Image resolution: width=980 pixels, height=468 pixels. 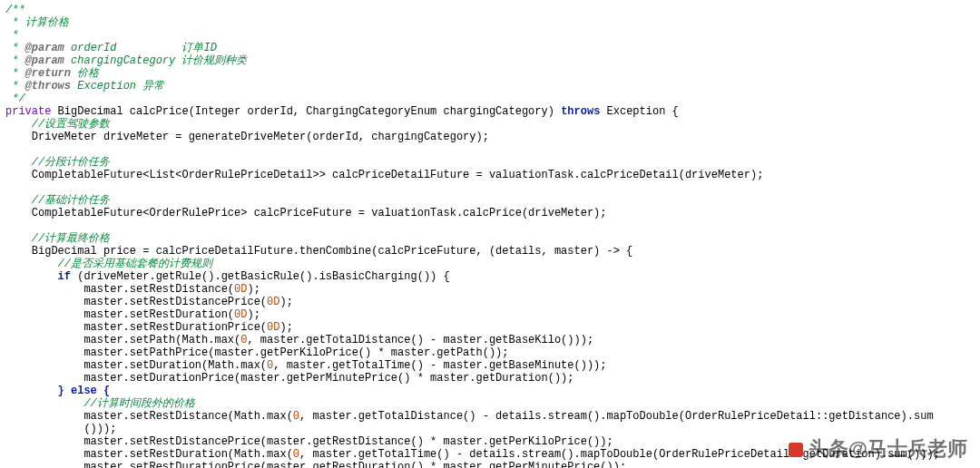 I want to click on line-calc-price-future: CompletableFuture<OrderRulePrice> calcPr…, so click(x=307, y=213).